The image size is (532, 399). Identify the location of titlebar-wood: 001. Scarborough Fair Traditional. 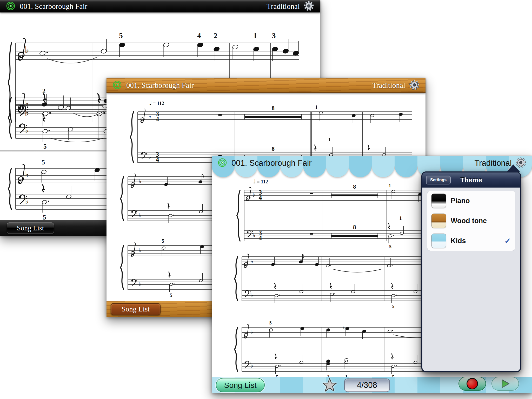
(266, 85).